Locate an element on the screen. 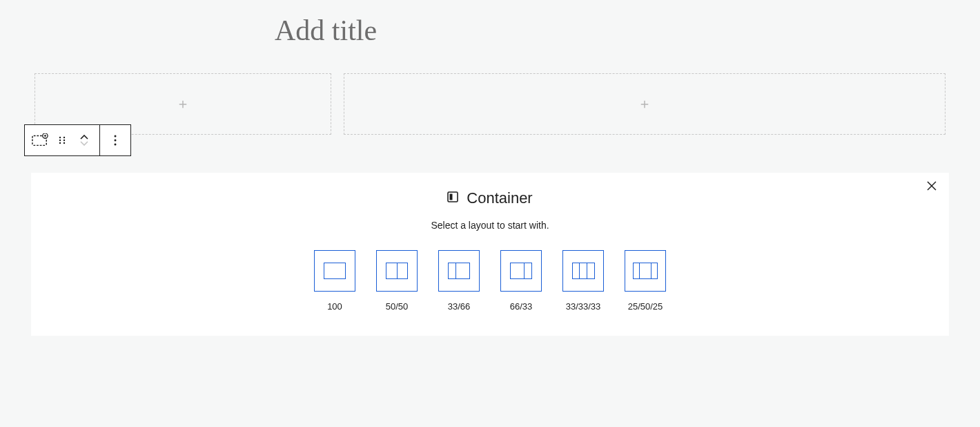 This screenshot has width=980, height=427. layout-label: 33/66 is located at coordinates (460, 307).